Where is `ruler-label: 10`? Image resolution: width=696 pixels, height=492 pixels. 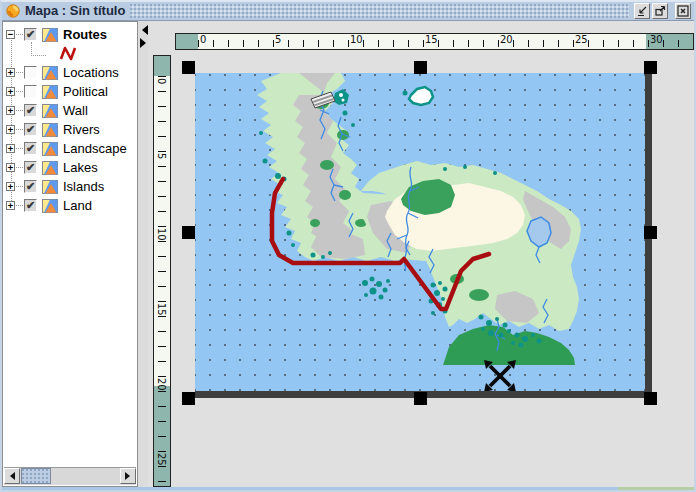 ruler-label: 10 is located at coordinates (356, 40).